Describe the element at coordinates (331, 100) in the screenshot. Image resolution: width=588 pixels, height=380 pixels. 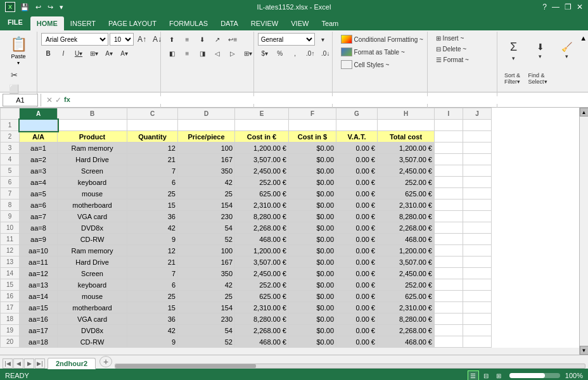
I see `formula-input` at that location.